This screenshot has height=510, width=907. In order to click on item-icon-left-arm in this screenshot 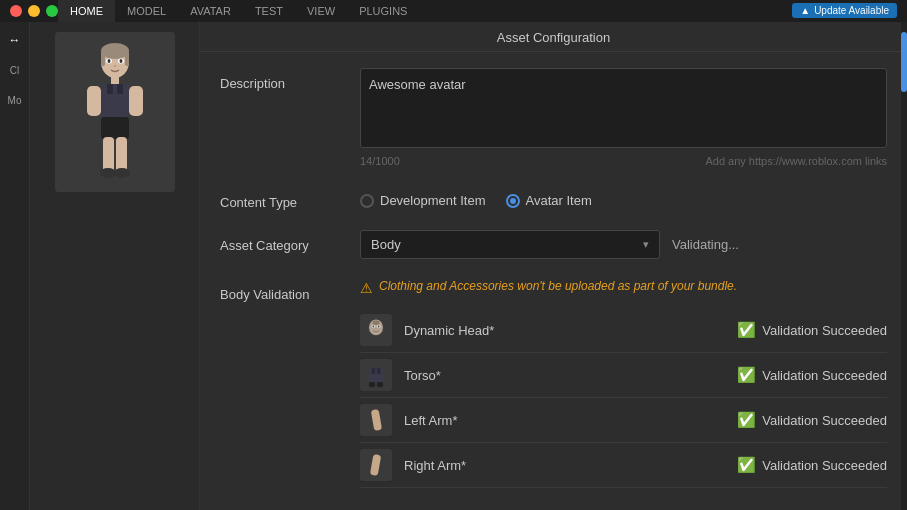, I will do `click(376, 420)`.